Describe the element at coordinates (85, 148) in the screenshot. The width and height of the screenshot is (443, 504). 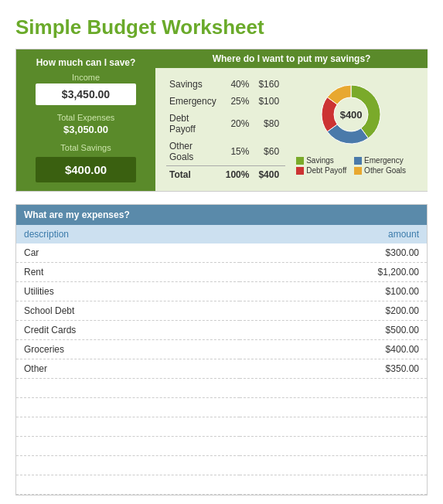
I see `savings-label: Total Savings` at that location.